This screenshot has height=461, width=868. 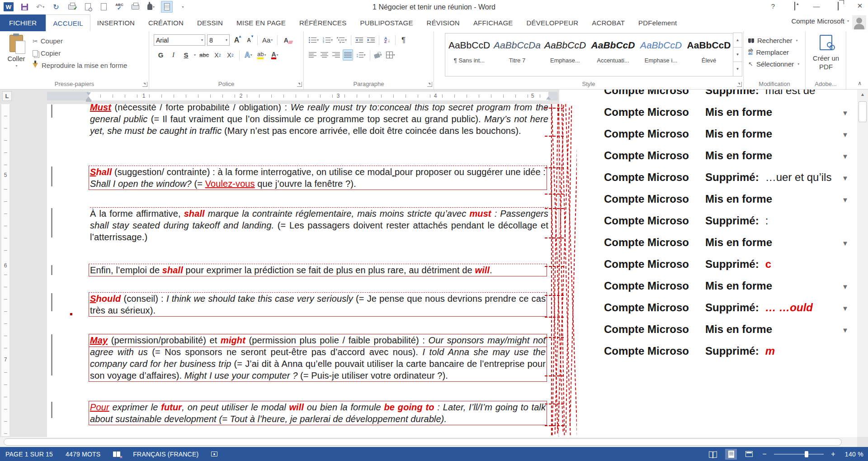 I want to click on style-emphase: AaBbCcDEmphase..., so click(x=565, y=55).